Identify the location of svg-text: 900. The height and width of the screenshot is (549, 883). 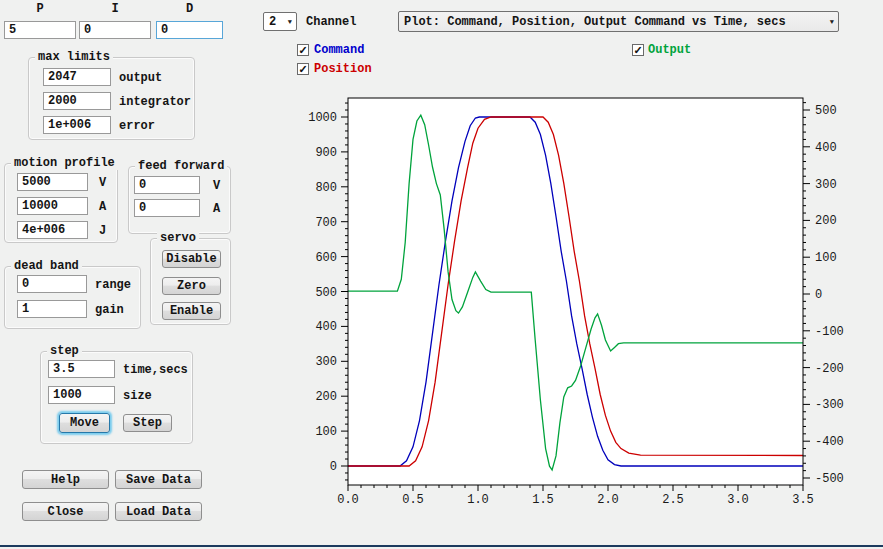
(326, 153).